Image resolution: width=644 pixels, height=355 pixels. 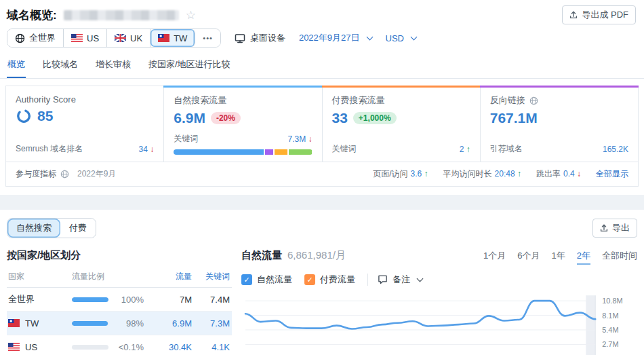 What do you see at coordinates (336, 38) in the screenshot?
I see `date-selector: 2022年9月27日` at bounding box center [336, 38].